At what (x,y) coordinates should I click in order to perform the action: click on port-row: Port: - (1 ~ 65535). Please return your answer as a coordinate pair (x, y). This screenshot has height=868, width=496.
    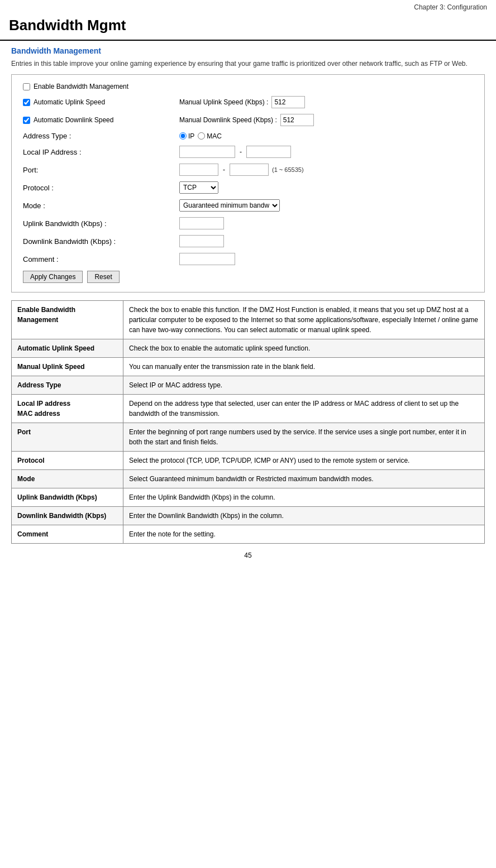
    Looking at the image, I should click on (248, 170).